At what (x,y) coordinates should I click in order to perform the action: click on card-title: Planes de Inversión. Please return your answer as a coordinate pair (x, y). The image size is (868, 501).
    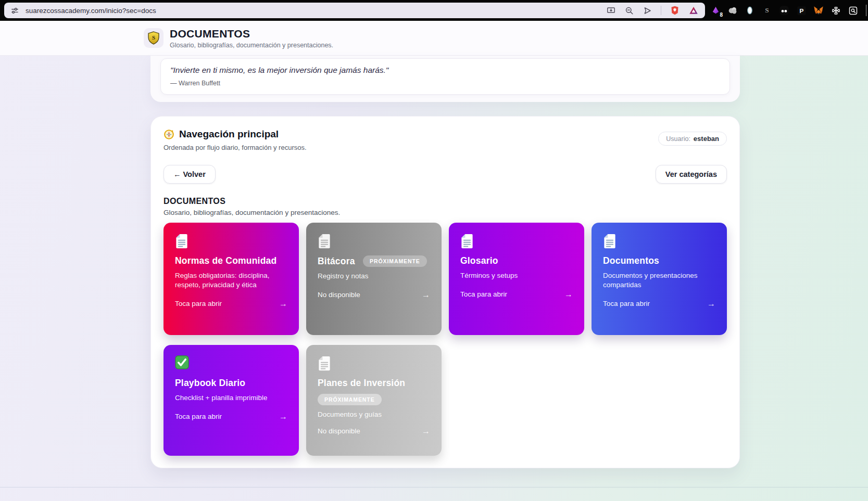
    Looking at the image, I should click on (361, 383).